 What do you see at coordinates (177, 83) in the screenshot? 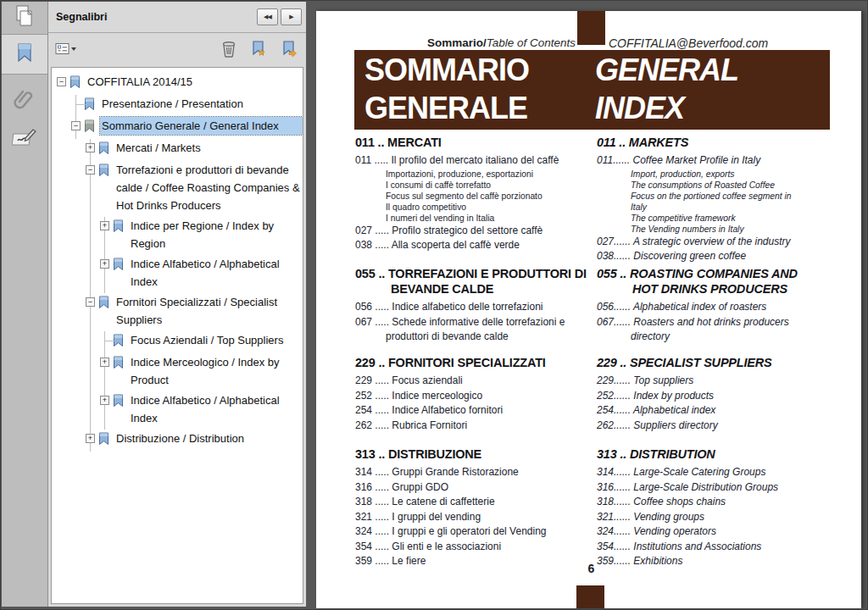
I see `bookmark-item: −COFFITALIA 2014/15` at bounding box center [177, 83].